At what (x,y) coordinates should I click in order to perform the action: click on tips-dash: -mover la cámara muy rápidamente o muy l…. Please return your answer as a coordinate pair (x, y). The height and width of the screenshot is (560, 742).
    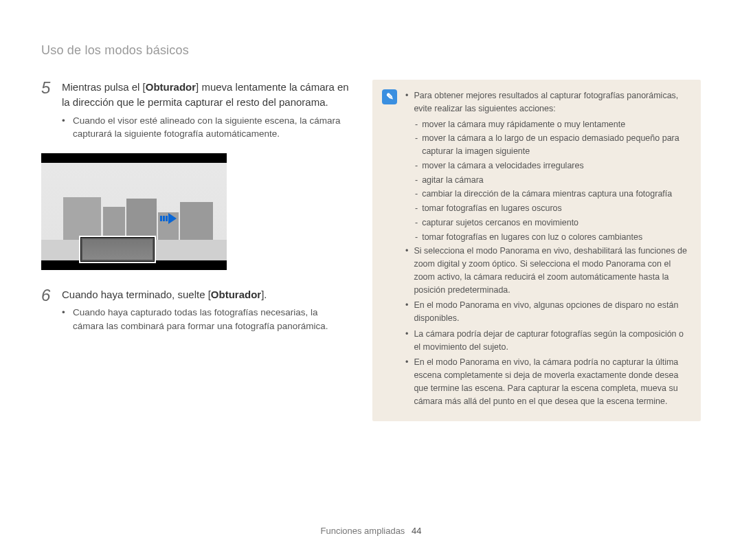
    Looking at the image, I should click on (552, 125).